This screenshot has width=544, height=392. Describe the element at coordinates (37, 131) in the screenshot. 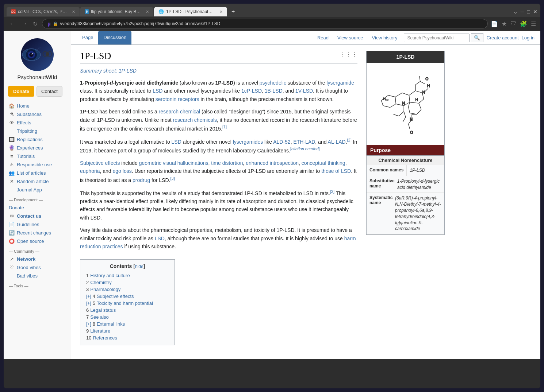

I see `sidebar-item-tripsitting: Tripsitting` at that location.